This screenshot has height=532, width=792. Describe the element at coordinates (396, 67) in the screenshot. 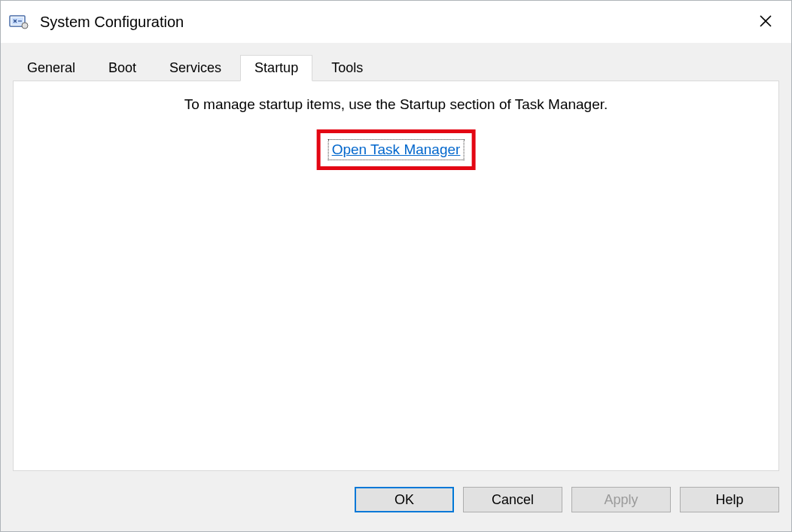

I see `tabstrip: General Boot Services Startup Tools` at that location.